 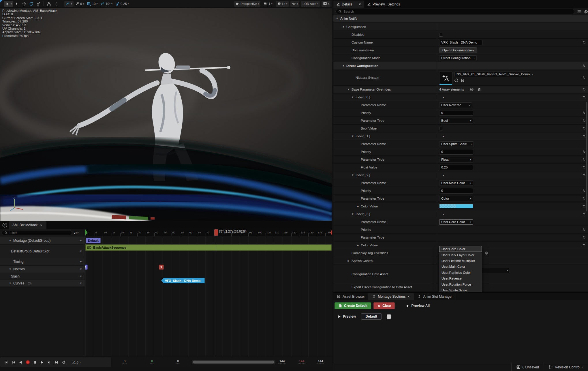 I want to click on menu-item-user-rotation-force: User.Rotation Force, so click(x=461, y=284).